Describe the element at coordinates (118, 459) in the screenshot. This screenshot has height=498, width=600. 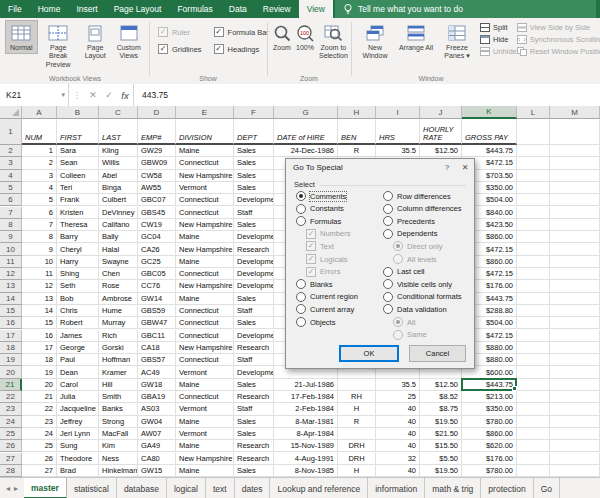
I see `cell-C27: Ness` at that location.